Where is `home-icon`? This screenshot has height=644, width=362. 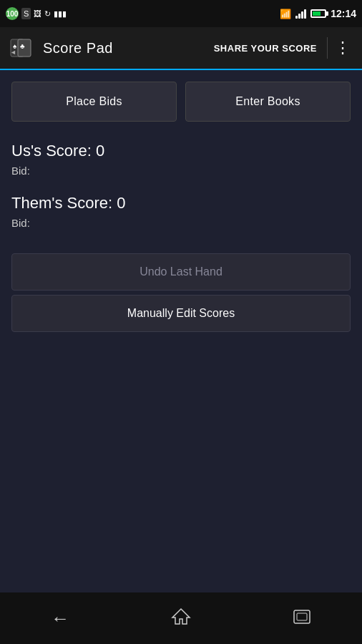
home-icon is located at coordinates (181, 618).